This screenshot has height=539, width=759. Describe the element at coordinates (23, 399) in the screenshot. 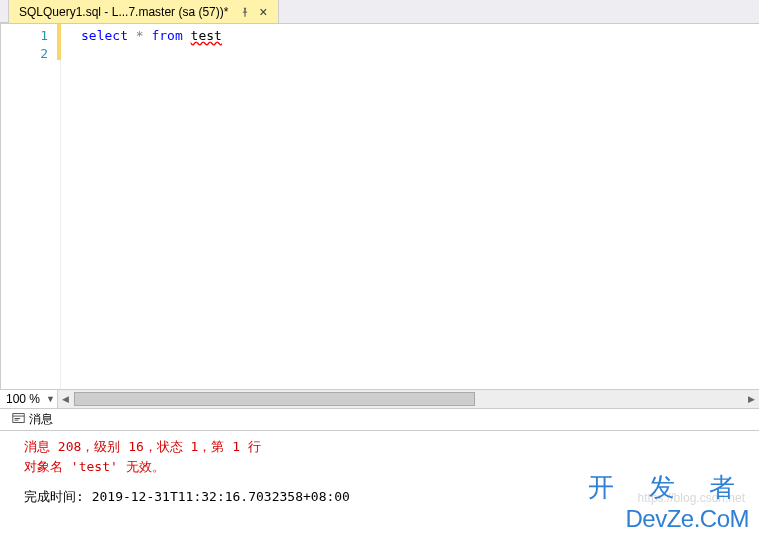

I see `zoom-value: 100 %` at that location.